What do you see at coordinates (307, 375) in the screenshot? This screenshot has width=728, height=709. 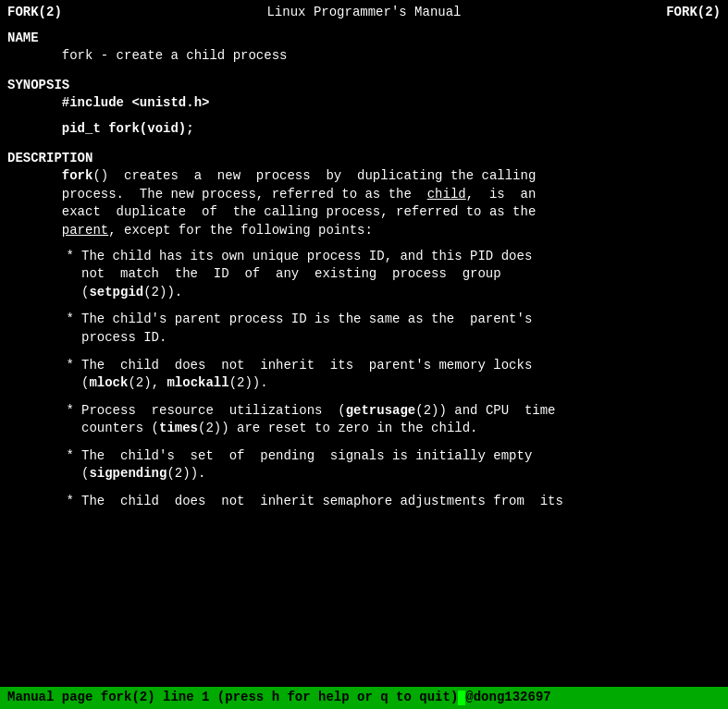 I see `bullet-content: The child does not inherit its parent's …` at bounding box center [307, 375].